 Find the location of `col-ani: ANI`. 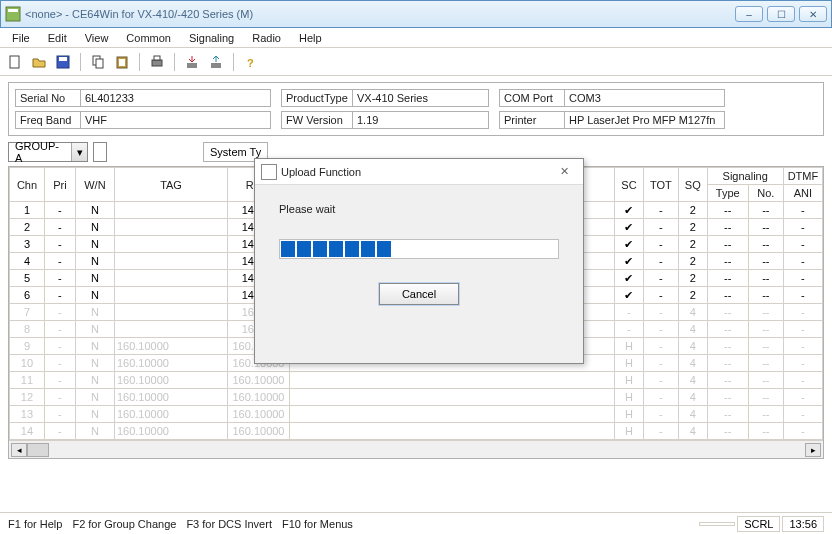

col-ani: ANI is located at coordinates (802, 194).